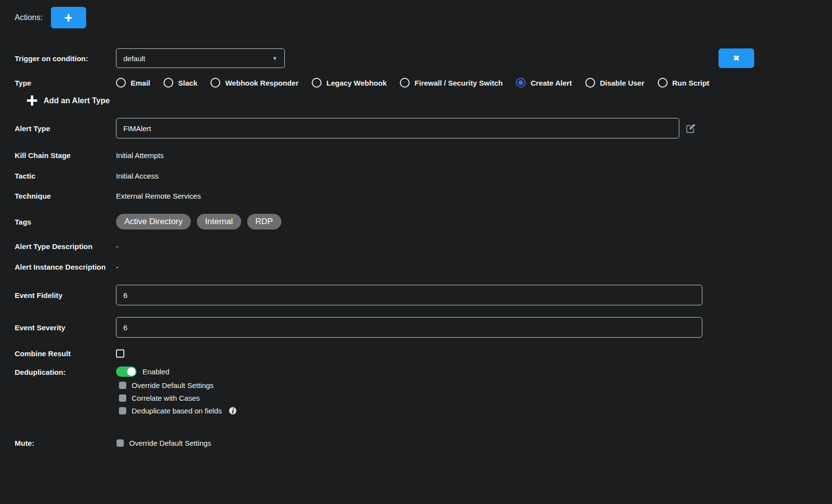 The image size is (832, 504). Describe the element at coordinates (66, 267) in the screenshot. I see `alert-instance-description-label: Alert Instance Description` at that location.